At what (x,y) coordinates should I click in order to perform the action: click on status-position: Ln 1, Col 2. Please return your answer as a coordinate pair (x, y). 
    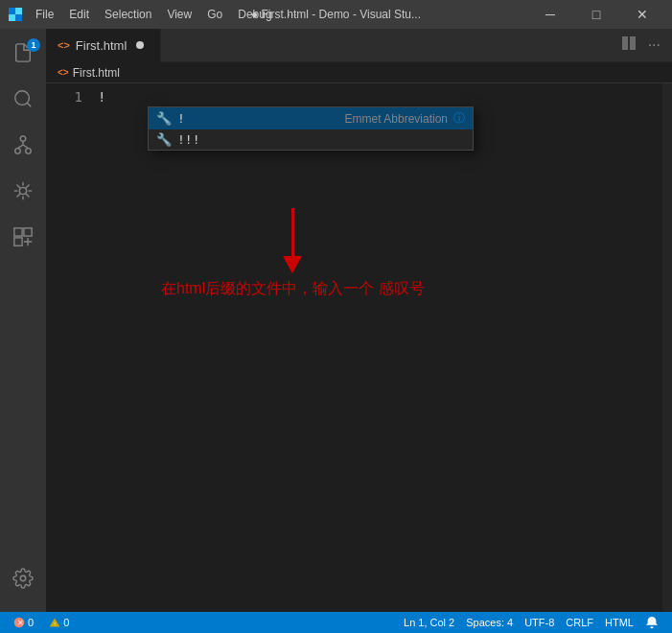
    Looking at the image, I should click on (429, 622).